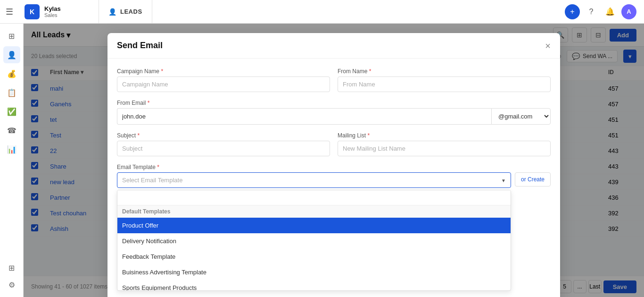 This screenshot has width=644, height=297. What do you see at coordinates (334, 167) in the screenshot?
I see `email-template-label: Email Template *` at bounding box center [334, 167].